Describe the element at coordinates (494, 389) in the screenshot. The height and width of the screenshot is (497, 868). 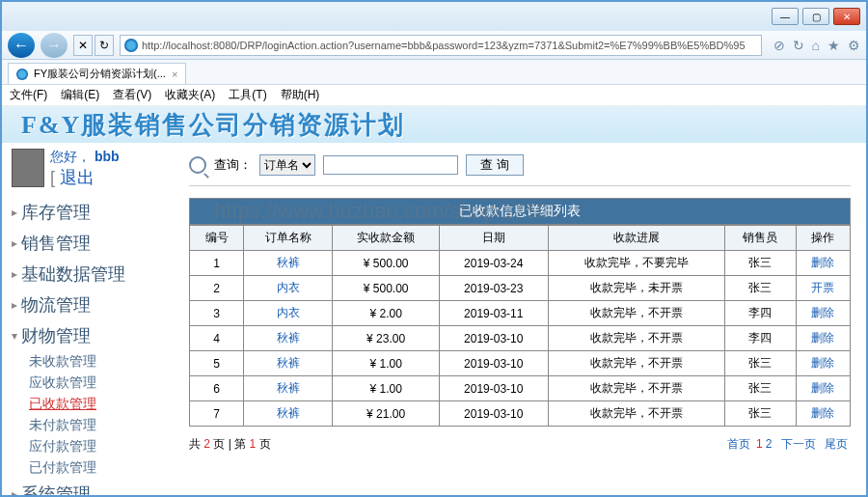
I see `cell-date: 2019-03-10` at that location.